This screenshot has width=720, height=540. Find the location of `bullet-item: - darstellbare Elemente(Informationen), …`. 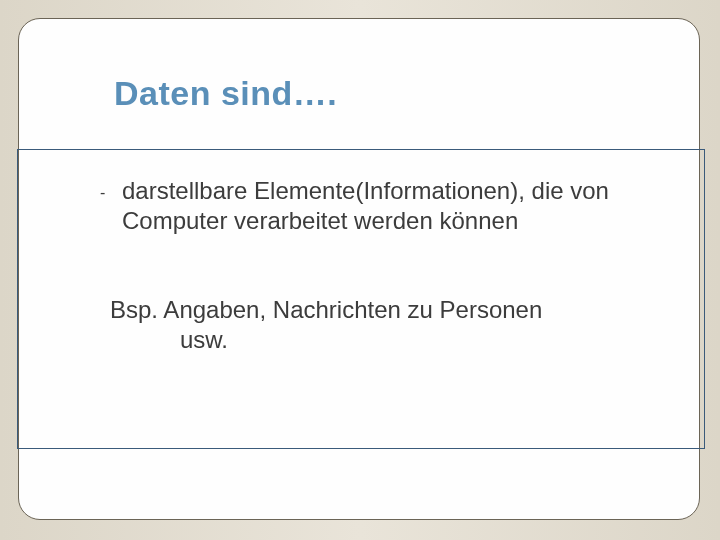

bullet-item: - darstellbare Elemente(Informationen), … is located at coordinates (385, 206).